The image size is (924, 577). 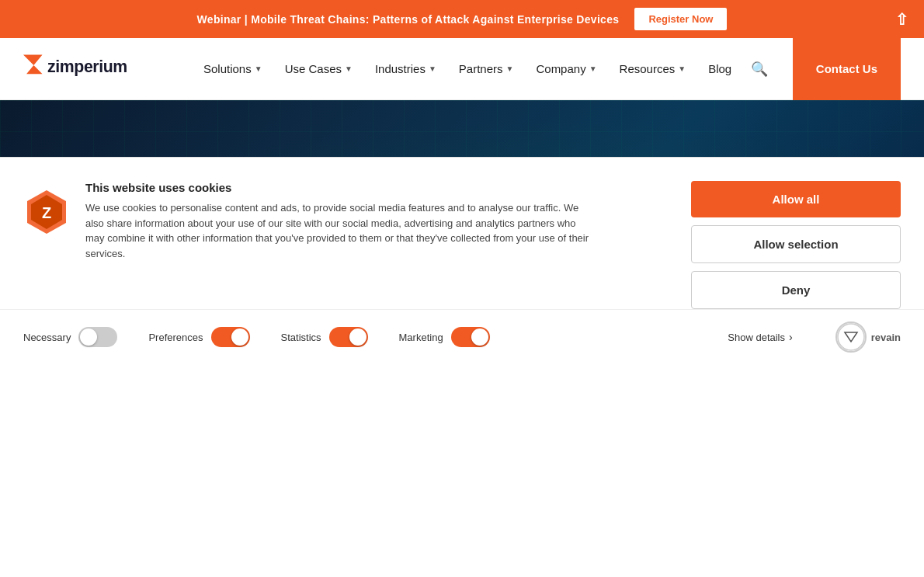 I want to click on logo: zimperium, so click(x=93, y=69).